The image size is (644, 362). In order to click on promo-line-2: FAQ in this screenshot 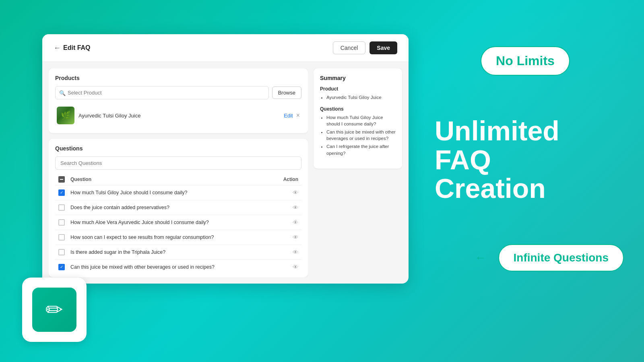, I will do `click(529, 160)`.